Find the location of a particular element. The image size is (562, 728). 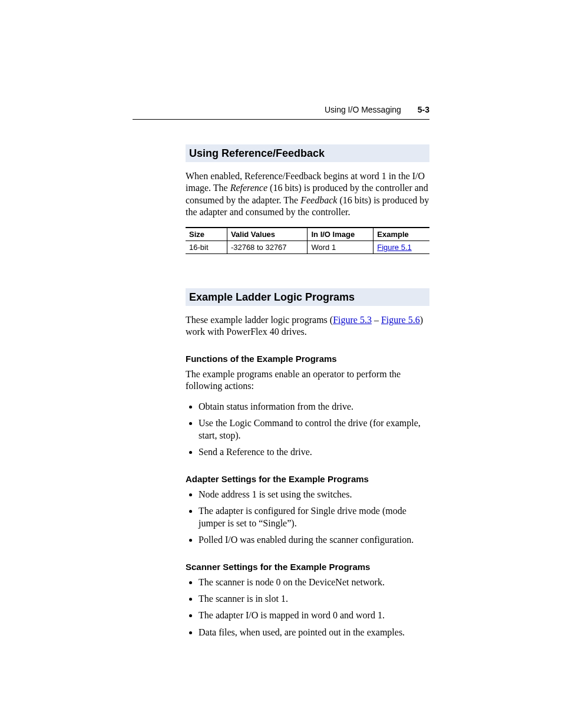

functions-list: Obtain status information from the drive… is located at coordinates (308, 430).